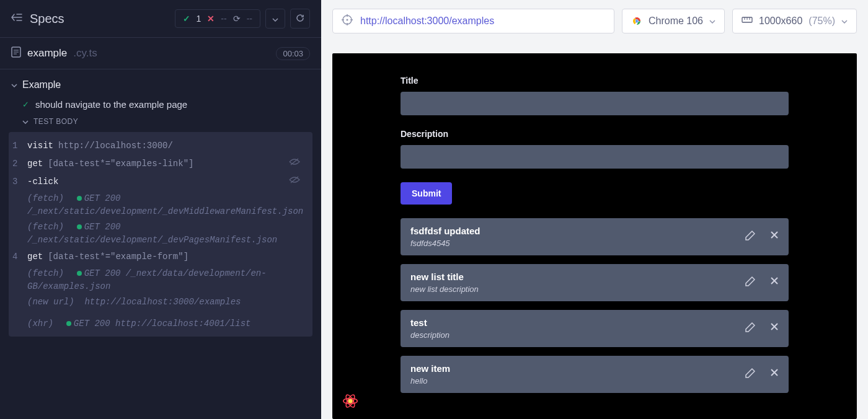 The height and width of the screenshot is (419, 868). Describe the element at coordinates (430, 322) in the screenshot. I see `item-title: test` at that location.